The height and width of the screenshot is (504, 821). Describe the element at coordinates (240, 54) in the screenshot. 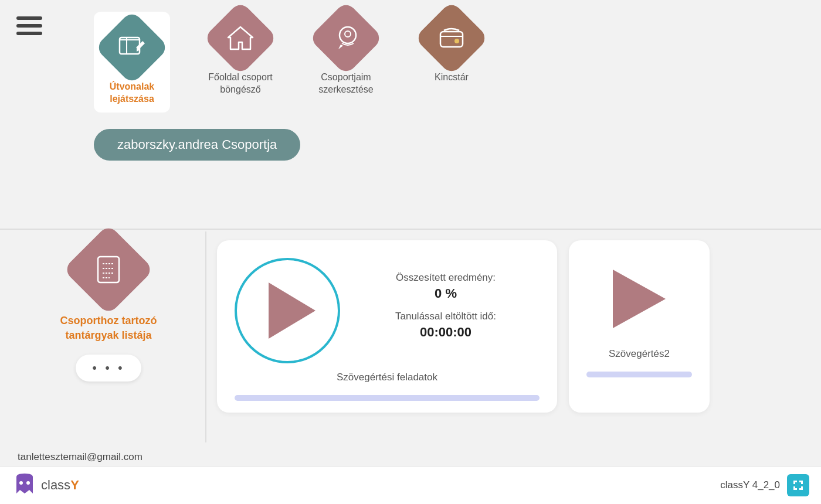

I see `nav-item-fooldal: Főoldal csoport böngésző` at that location.